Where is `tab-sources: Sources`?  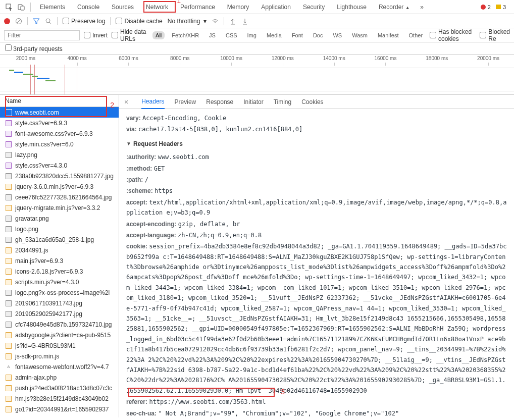
tab-sources: Sources is located at coordinates (123, 7).